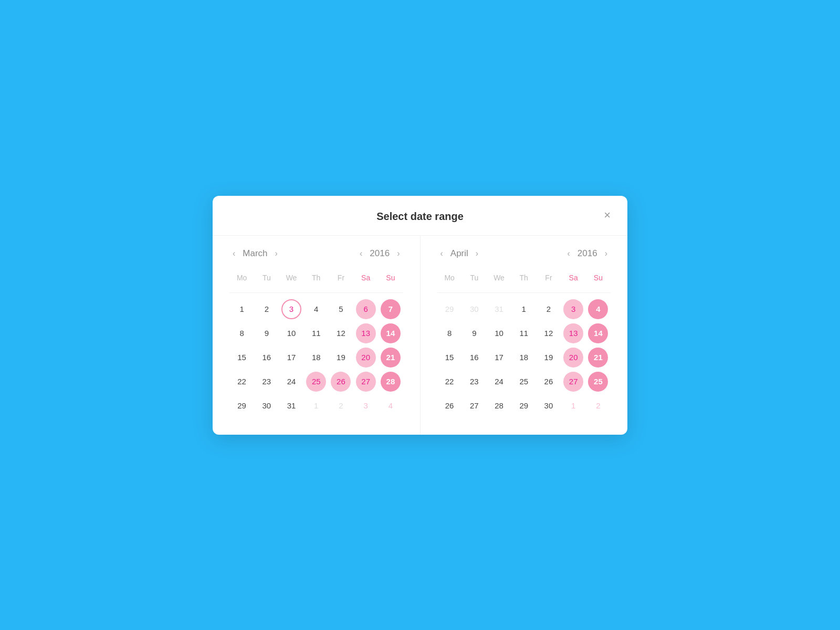 The image size is (840, 630). Describe the element at coordinates (398, 254) in the screenshot. I see `left-next-year-button: ›` at that location.